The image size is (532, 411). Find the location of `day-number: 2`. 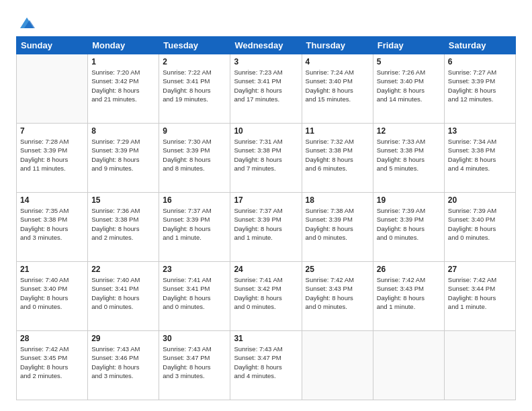

day-number: 2 is located at coordinates (195, 62).